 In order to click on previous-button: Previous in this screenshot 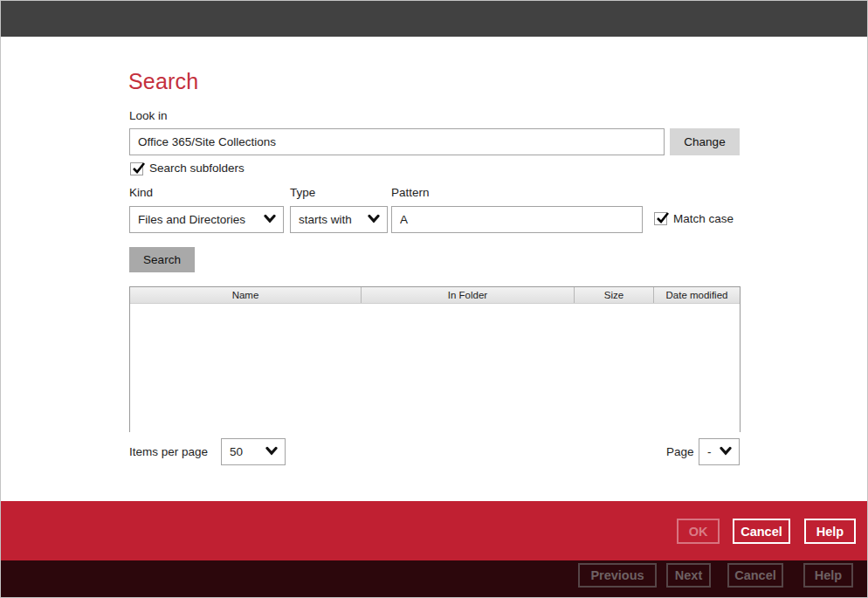, I will do `click(617, 575)`.